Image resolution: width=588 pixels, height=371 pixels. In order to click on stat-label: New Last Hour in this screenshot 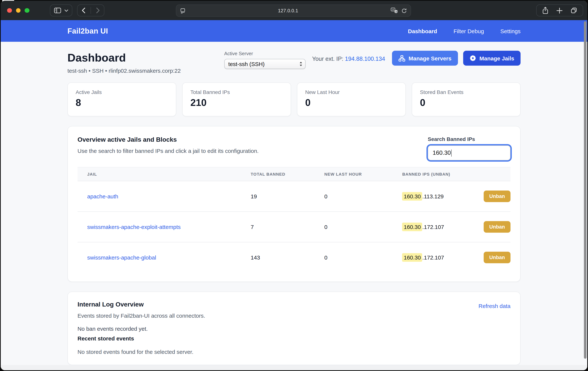, I will do `click(351, 92)`.